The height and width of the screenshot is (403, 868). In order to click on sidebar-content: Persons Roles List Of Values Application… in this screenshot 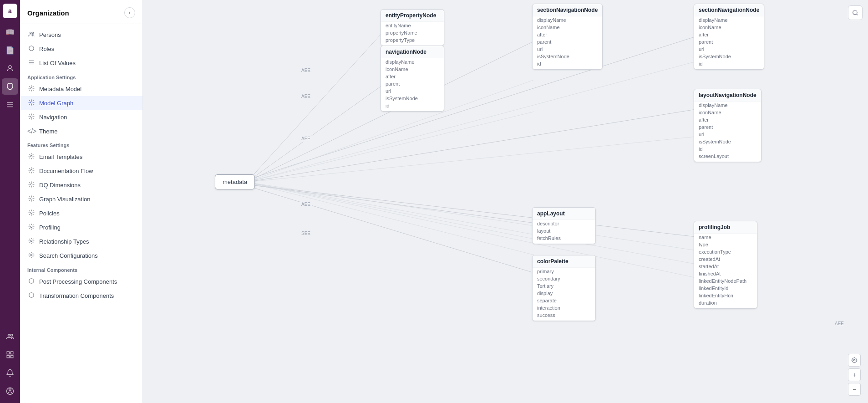, I will do `click(81, 214)`.